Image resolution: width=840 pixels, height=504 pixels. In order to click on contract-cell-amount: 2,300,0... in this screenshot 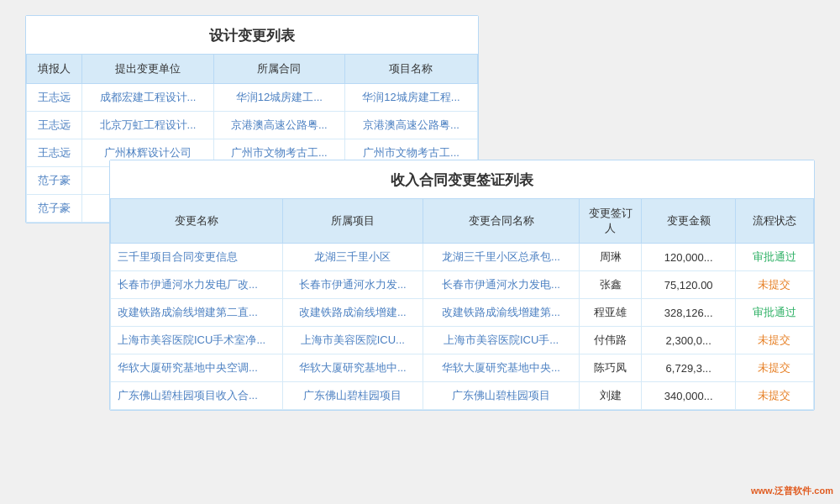, I will do `click(689, 341)`.